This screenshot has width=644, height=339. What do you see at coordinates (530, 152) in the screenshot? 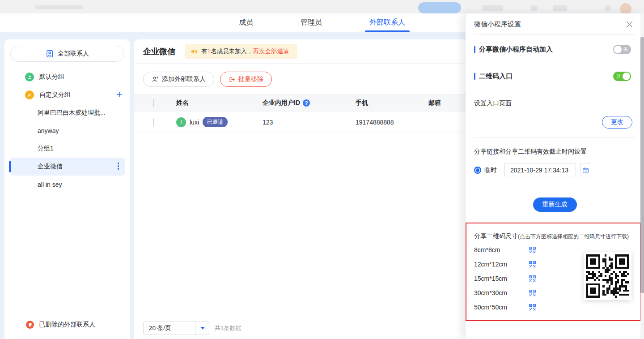
I see `expiry-section-label: 分享链接和分享二维码有效截止时间设置` at bounding box center [530, 152].